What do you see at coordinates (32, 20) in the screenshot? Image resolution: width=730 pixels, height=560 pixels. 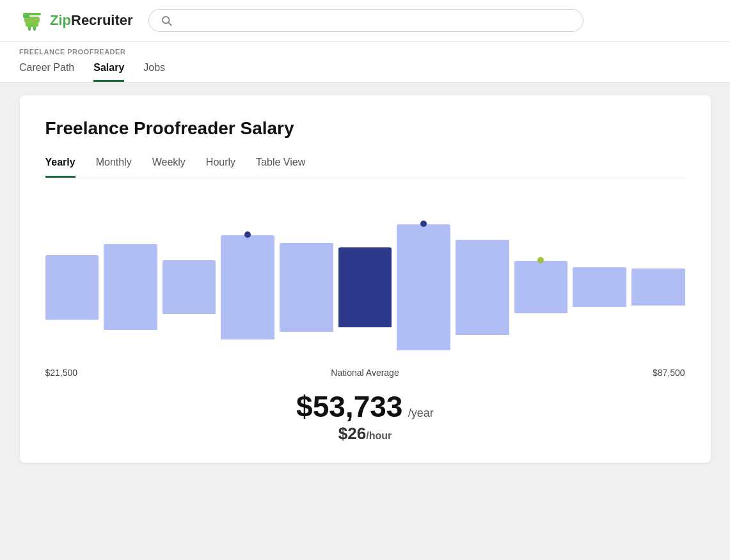 I see `ziprecruiter-logo-icon` at bounding box center [32, 20].